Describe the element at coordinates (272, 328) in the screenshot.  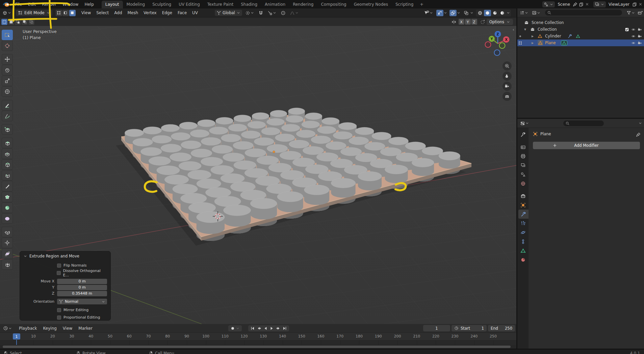
I see `play-button` at that location.